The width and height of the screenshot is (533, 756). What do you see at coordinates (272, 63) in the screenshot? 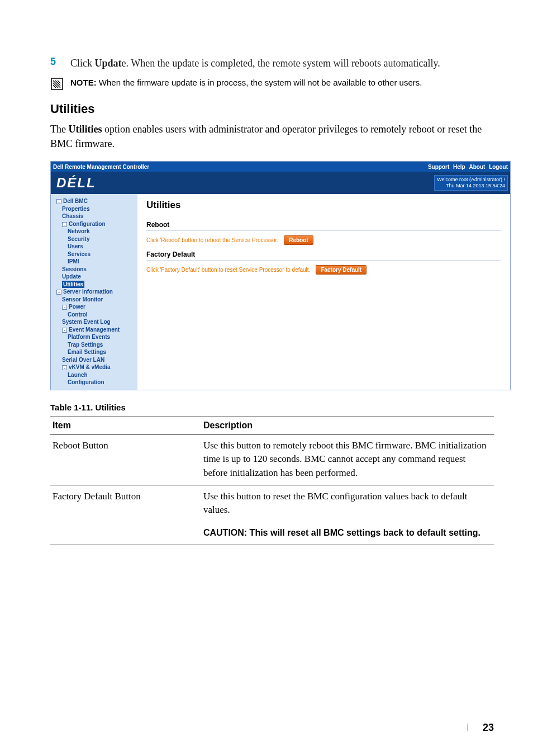
I see `step-row: 5 Click Update. When the update is compl…` at bounding box center [272, 63].